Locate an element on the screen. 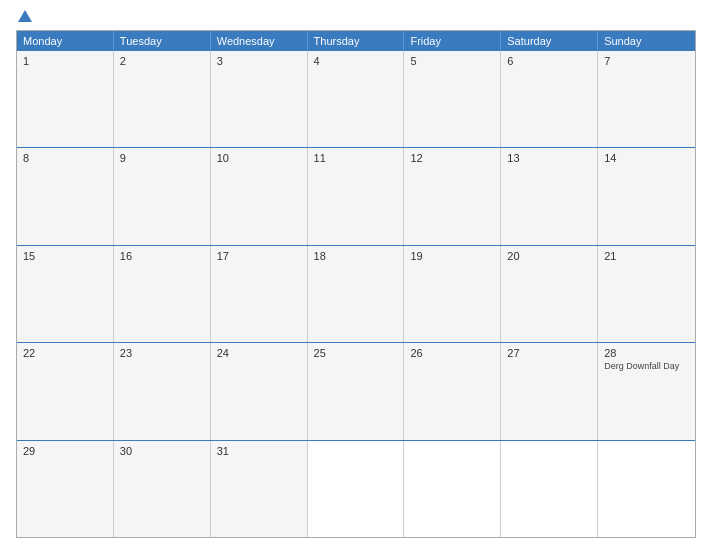 The width and height of the screenshot is (712, 550). day-number: 13 is located at coordinates (549, 158).